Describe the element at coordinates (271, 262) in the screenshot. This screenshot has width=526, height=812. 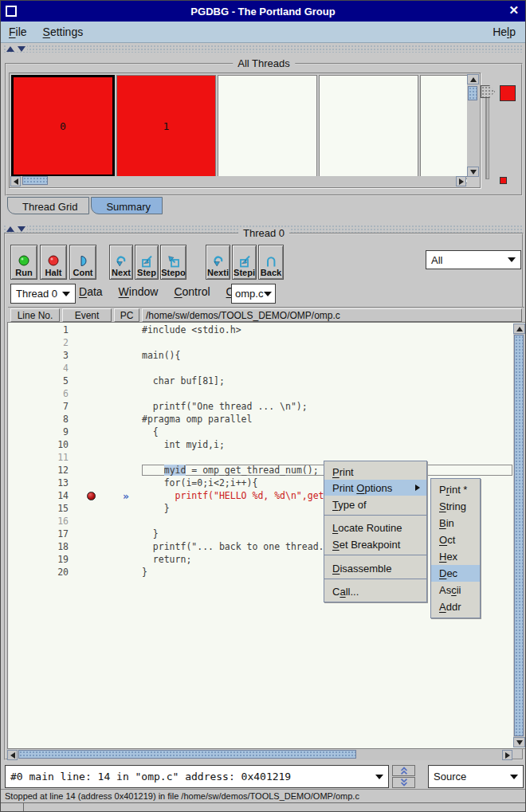
I see `back-button: Back` at that location.